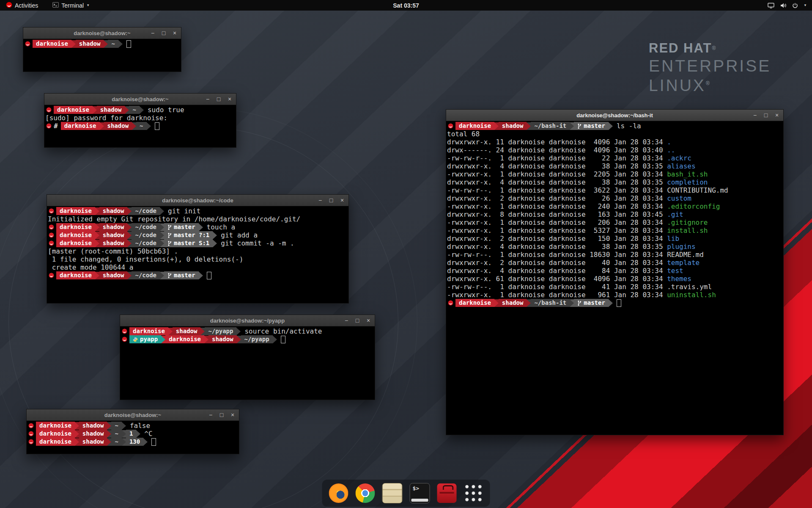  I want to click on terminal-content: darknoiseshadow~, so click(102, 55).